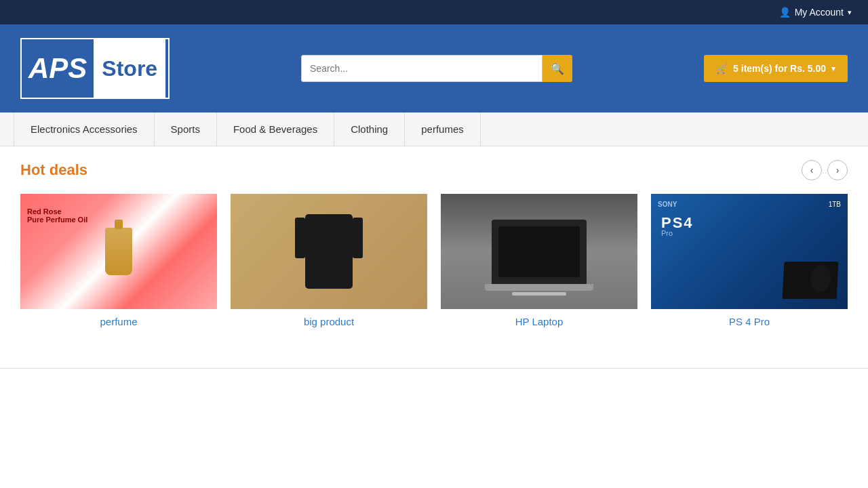 The width and height of the screenshot is (868, 488). What do you see at coordinates (54, 170) in the screenshot?
I see `hot-deals-title: Hot deals` at bounding box center [54, 170].